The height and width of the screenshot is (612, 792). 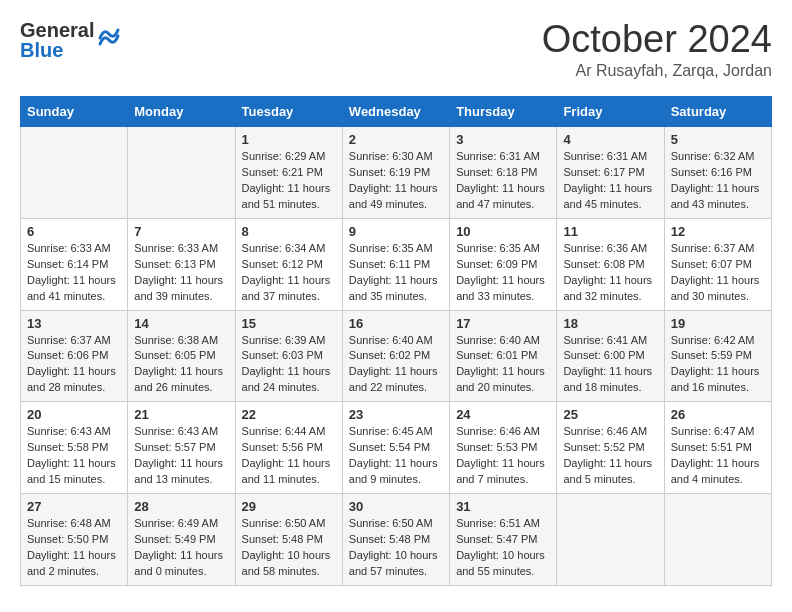 What do you see at coordinates (74, 448) in the screenshot?
I see `calendar-cell: 20Sunrise: 6:43 AM Sunset: 5:58 PM Dayli…` at bounding box center [74, 448].